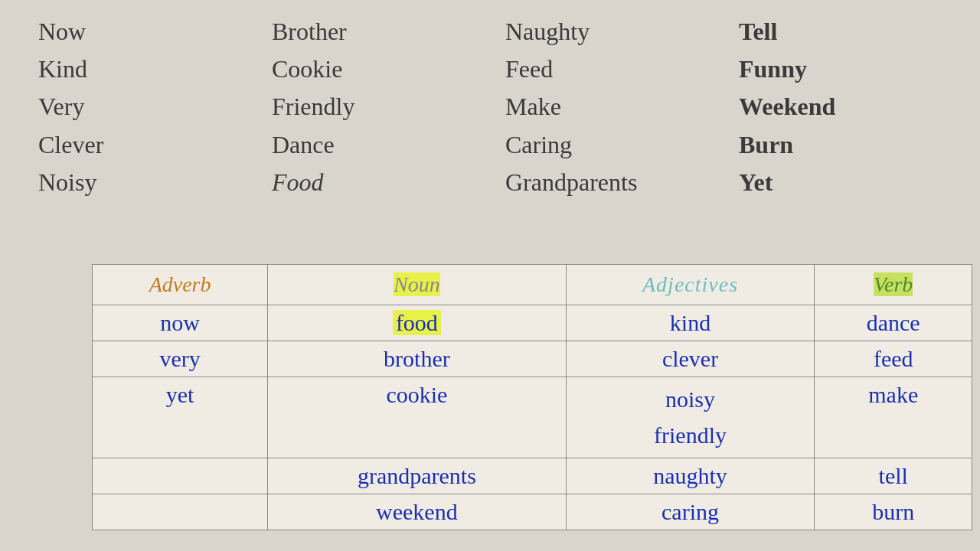 The image size is (980, 551). Describe the element at coordinates (533, 476) in the screenshot. I see `table-row: grandparents naughty tell` at that location.